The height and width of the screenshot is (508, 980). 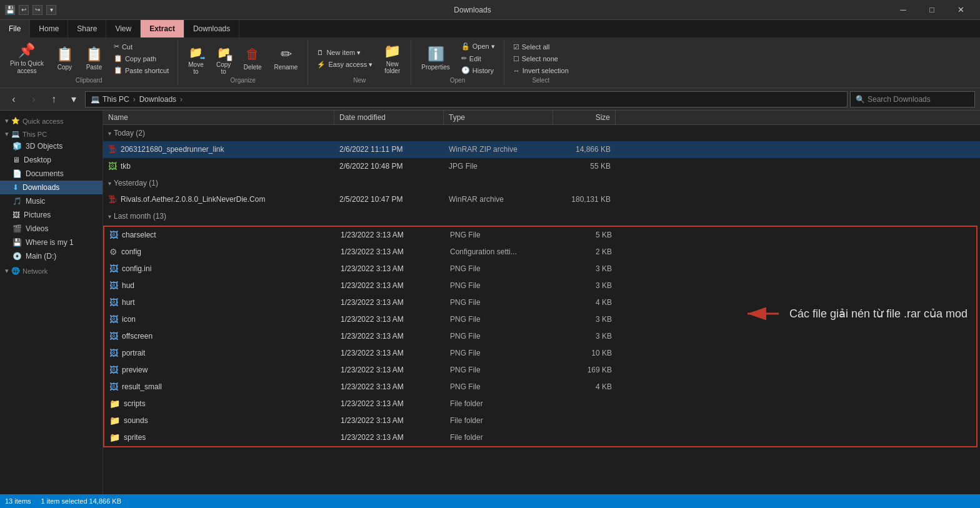 I want to click on group-yesterday: ▾ Yesterday (1), so click(x=541, y=183).